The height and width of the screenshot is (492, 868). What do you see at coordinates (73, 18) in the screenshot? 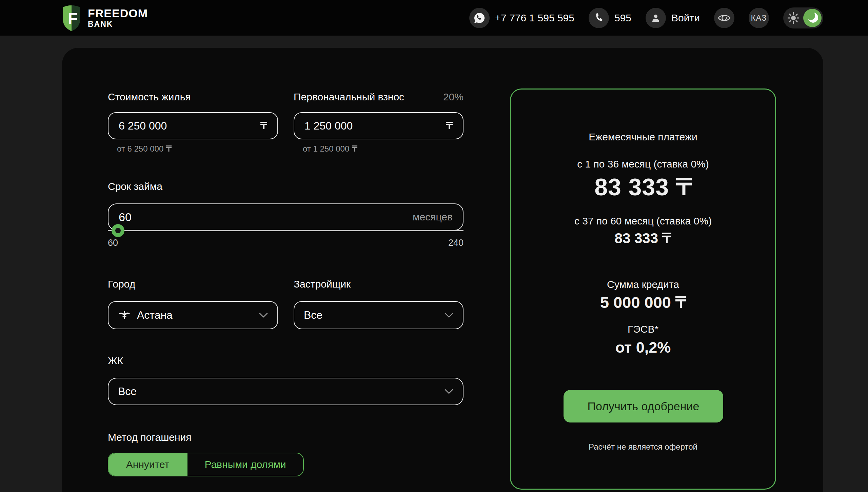
I see `svg-text: F` at bounding box center [73, 18].